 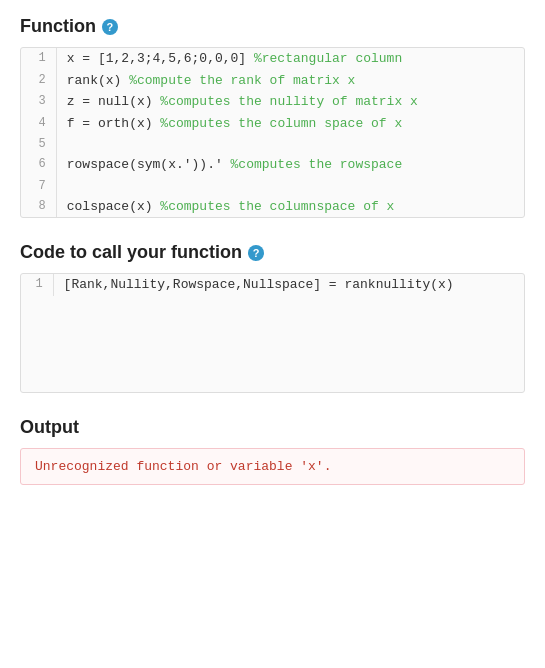 I want to click on table-row: 1x = [1,2,3;4,5,6;0,0,0] %rectangular co…, so click(x=272, y=59).